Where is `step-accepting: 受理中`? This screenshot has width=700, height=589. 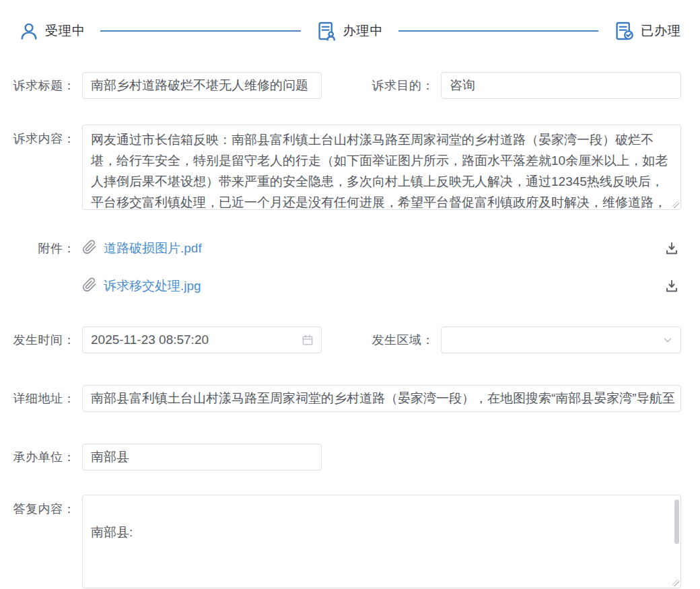 step-accepting: 受理中 is located at coordinates (53, 31).